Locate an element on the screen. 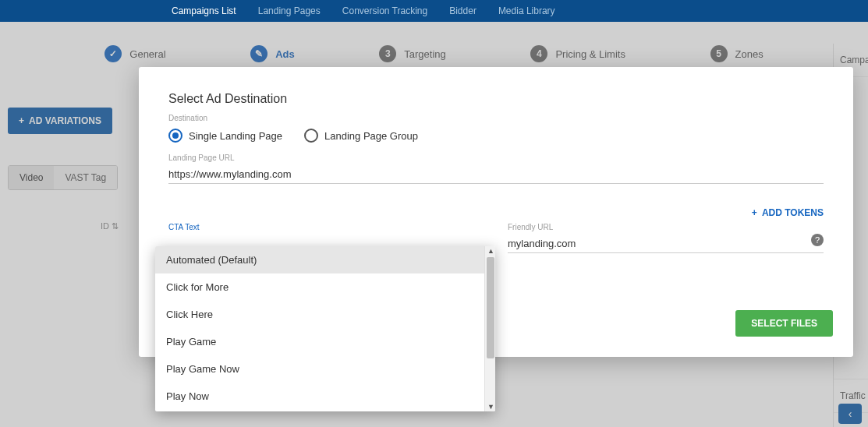 The width and height of the screenshot is (868, 427). cta-option: Automated (Default) is located at coordinates (320, 260).